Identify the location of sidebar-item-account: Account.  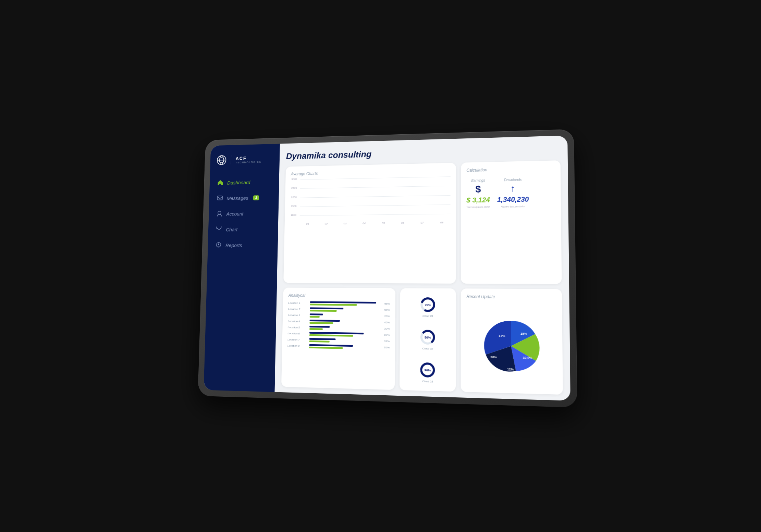
(243, 213).